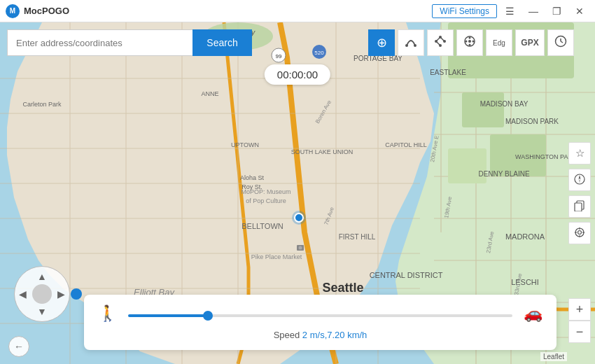 This screenshot has height=364, width=595. What do you see at coordinates (580, 181) in the screenshot?
I see `compass-icon` at bounding box center [580, 181].